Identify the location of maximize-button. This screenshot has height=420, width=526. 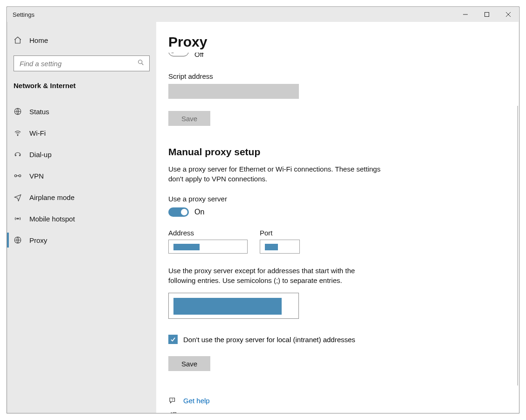
(487, 14).